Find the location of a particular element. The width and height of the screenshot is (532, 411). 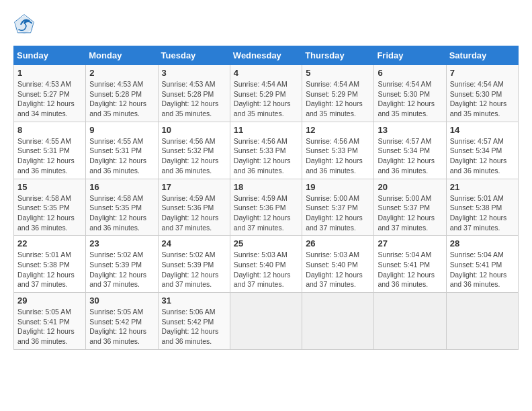

calendar-cell: 23 Sunrise: 5:02 AMSunset: 5:39 PMDaylig… is located at coordinates (122, 265).